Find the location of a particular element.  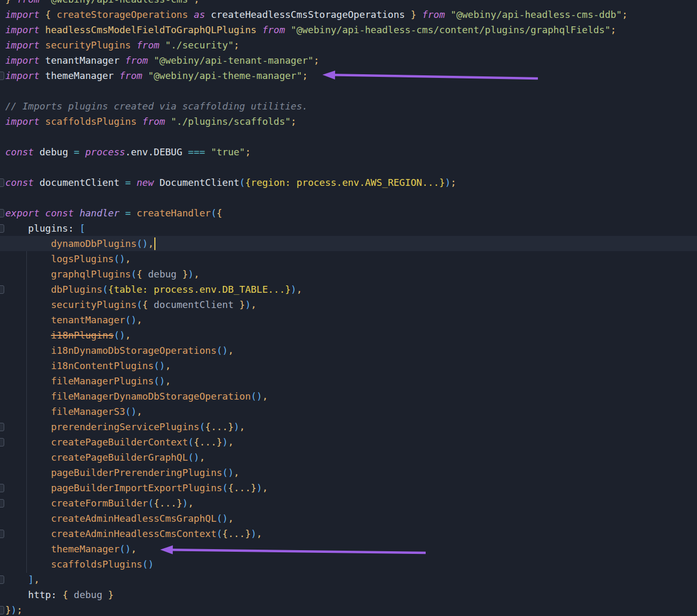

code-line: dbPlugins({table: process.env.DB_TABLE..… is located at coordinates (349, 290).